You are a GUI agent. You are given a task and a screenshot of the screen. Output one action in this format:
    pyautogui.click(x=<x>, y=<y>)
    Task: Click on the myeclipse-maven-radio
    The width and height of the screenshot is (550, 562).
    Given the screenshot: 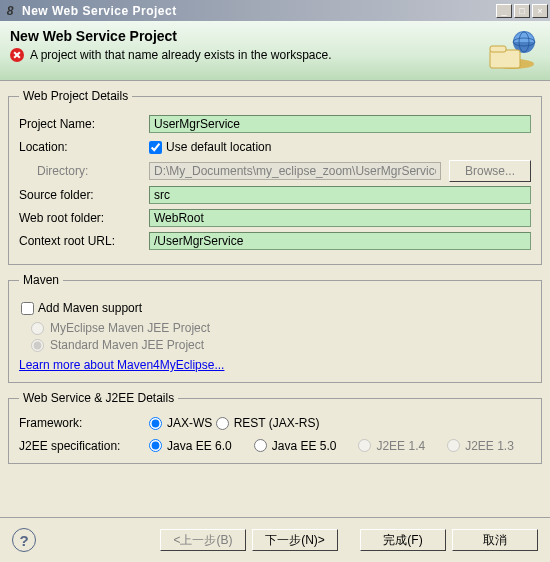 What is the action you would take?
    pyautogui.click(x=38, y=328)
    